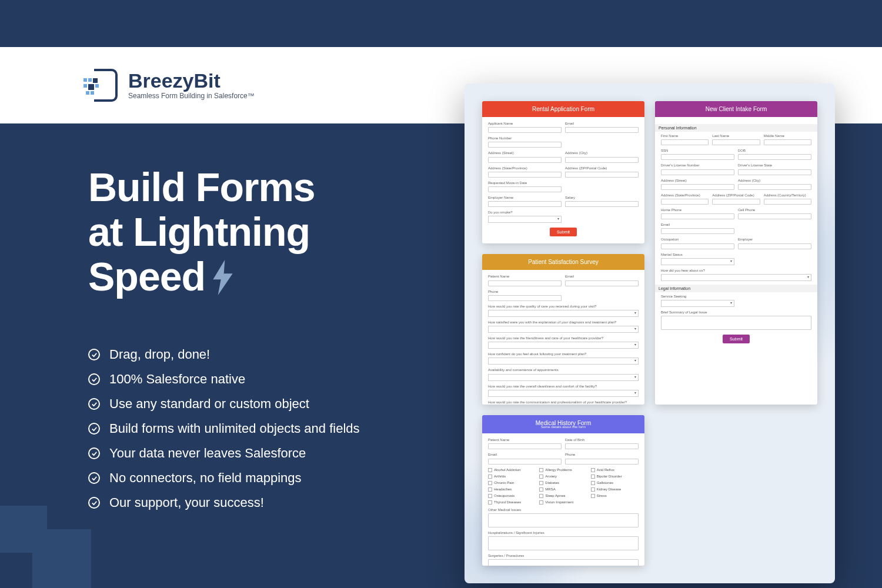 This screenshot has height=588, width=882. Describe the element at coordinates (563, 329) in the screenshot. I see `survey-form-card: Patient Satisfaction Survey Patient Name…` at that location.